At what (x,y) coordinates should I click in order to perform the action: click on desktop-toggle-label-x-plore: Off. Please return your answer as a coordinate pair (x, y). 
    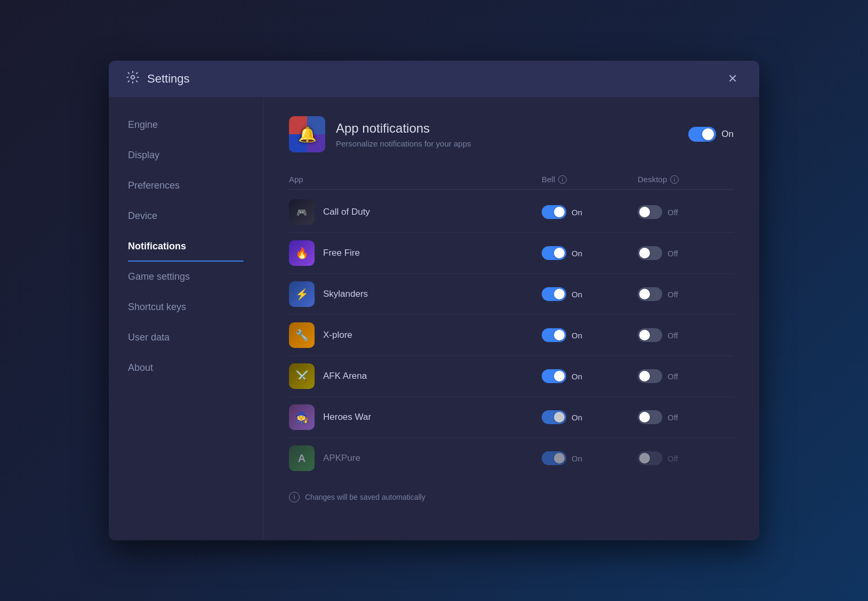
    Looking at the image, I should click on (673, 336).